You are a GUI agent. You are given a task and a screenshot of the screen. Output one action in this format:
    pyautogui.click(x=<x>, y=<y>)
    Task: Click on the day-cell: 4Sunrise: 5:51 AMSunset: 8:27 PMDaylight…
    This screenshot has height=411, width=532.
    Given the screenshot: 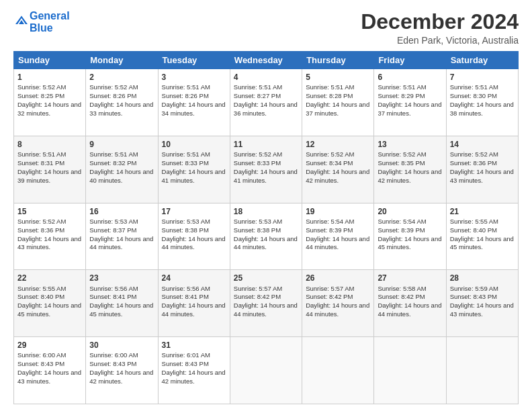 What is the action you would take?
    pyautogui.click(x=266, y=103)
    